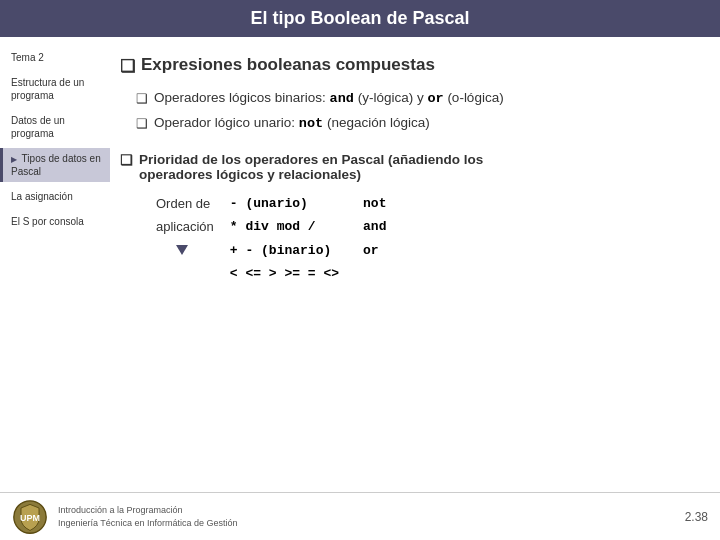  I want to click on sidebar-item-es: El S por consola, so click(55, 222).